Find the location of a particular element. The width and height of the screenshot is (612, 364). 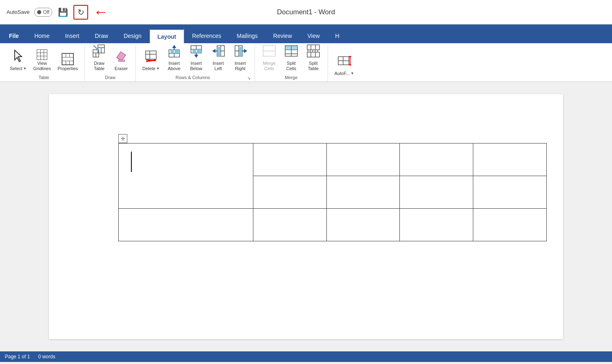

properties-icon is located at coordinates (68, 59).